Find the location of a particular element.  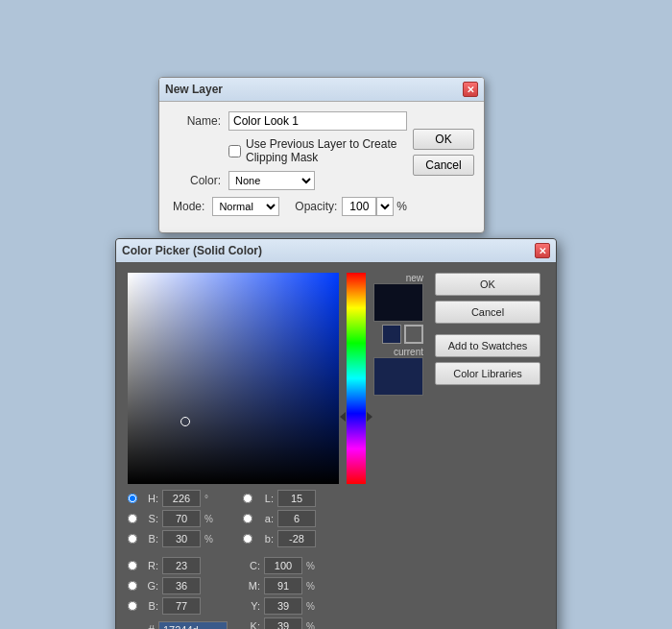

opacity-input is located at coordinates (359, 206).